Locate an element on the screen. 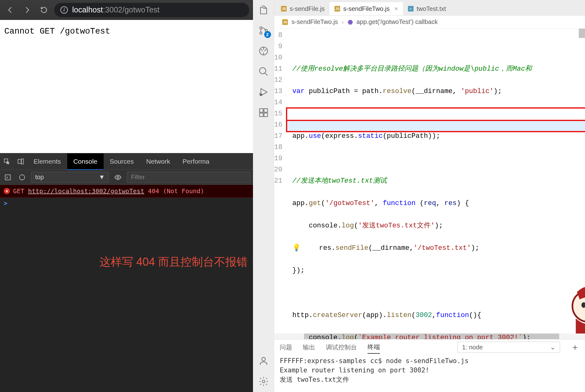 The width and height of the screenshot is (585, 392). scm-badge: 2 is located at coordinates (268, 35).